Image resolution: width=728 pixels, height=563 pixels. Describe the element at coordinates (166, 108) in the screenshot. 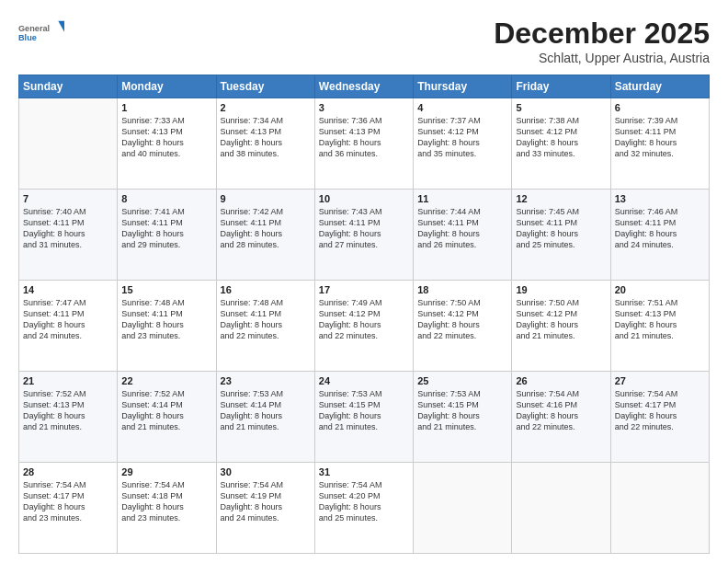

I see `day-number: 1` at that location.